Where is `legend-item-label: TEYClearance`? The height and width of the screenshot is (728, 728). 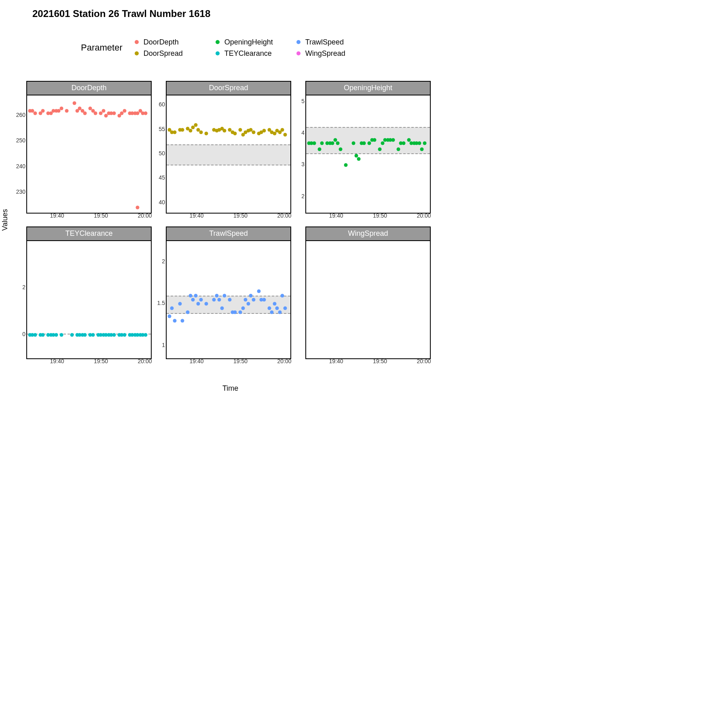
legend-item-label: TEYClearance is located at coordinates (248, 53).